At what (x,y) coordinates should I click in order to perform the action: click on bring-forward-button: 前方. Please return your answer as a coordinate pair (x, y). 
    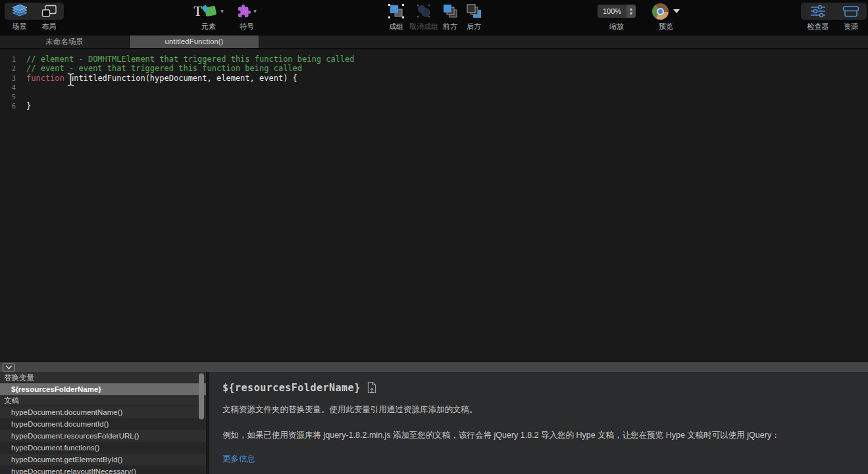
    Looking at the image, I should click on (450, 17).